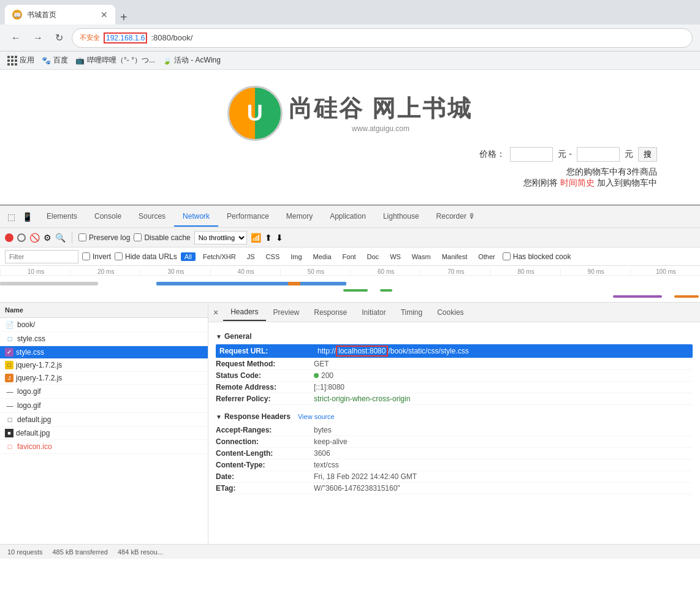 This screenshot has width=700, height=612. Describe the element at coordinates (373, 257) in the screenshot. I see `filter-type-doc: Doc` at that location.